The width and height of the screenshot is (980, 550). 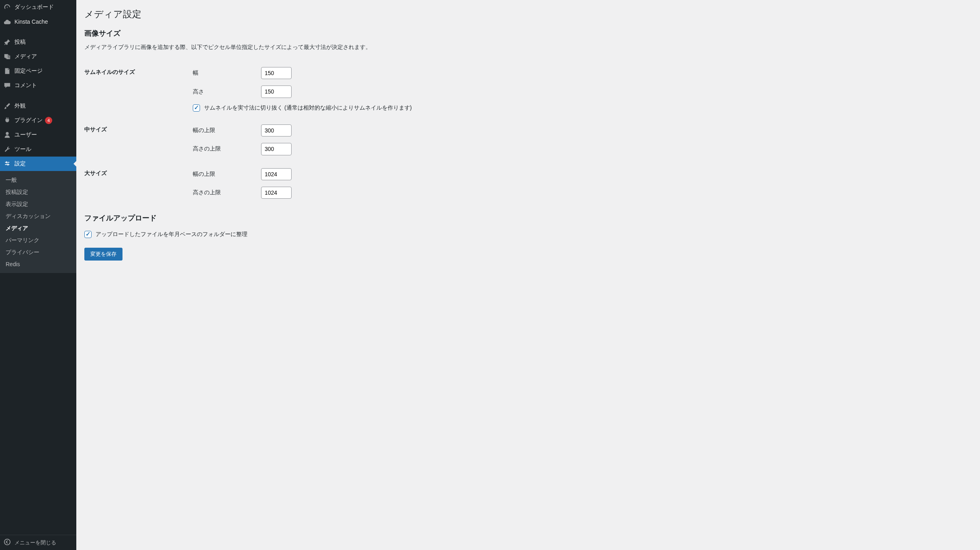 What do you see at coordinates (26, 135) in the screenshot?
I see `sidebar-item-label: ユーザー` at bounding box center [26, 135].